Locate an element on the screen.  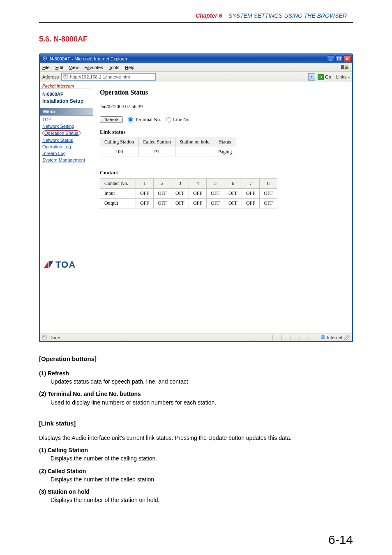
go-button: ➔ Go is located at coordinates (325, 77).